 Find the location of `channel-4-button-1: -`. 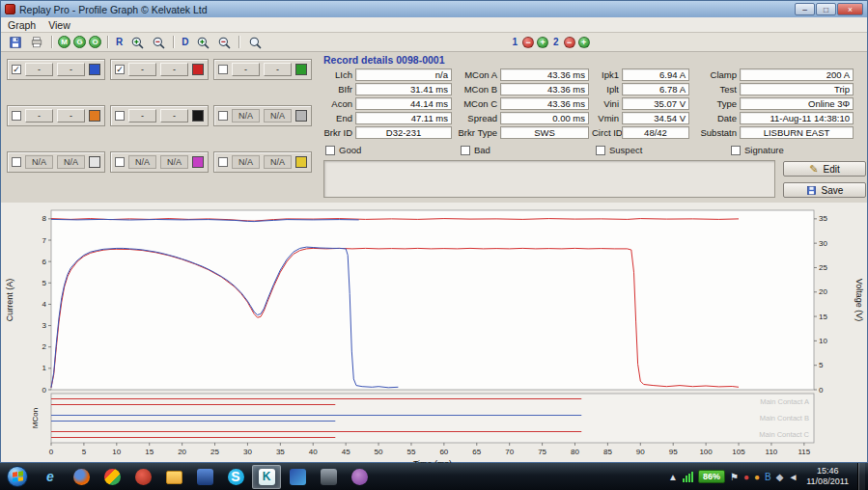

channel-4-button-1: - is located at coordinates (39, 116).